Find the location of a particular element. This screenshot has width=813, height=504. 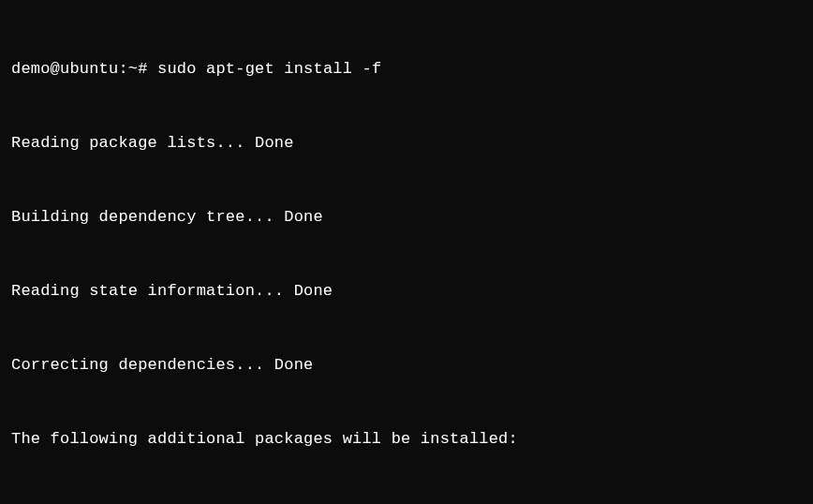

user-host: demo@ubuntu is located at coordinates (65, 69).